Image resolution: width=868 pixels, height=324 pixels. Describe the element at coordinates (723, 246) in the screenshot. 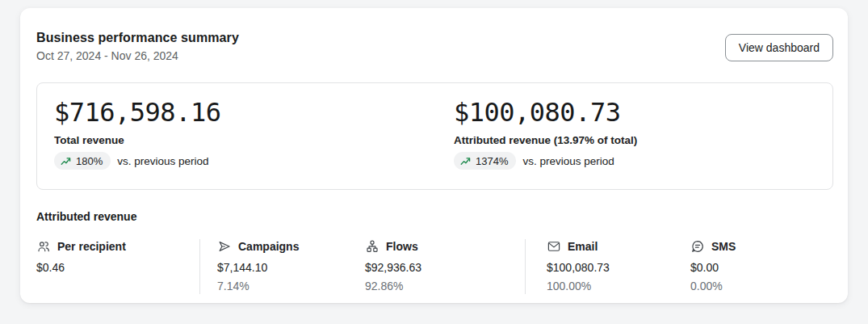

I see `stat-label: SMS` at that location.